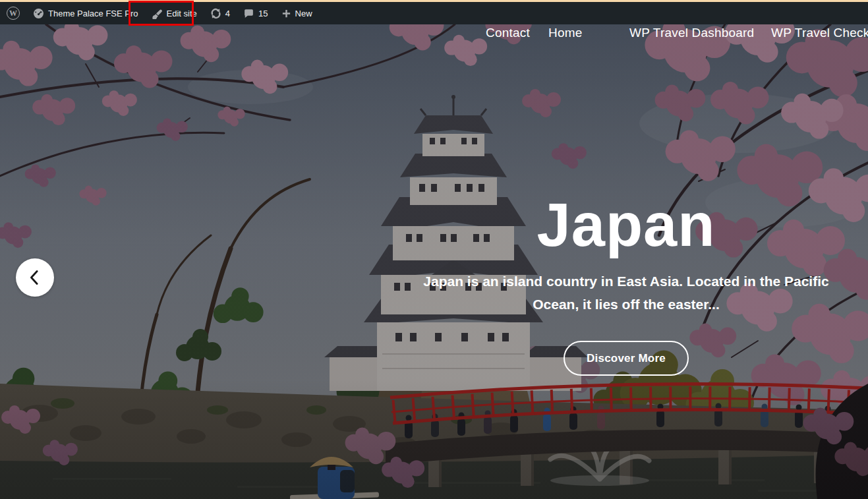 The width and height of the screenshot is (868, 499). Describe the element at coordinates (35, 278) in the screenshot. I see `chevron-left-icon` at that location.